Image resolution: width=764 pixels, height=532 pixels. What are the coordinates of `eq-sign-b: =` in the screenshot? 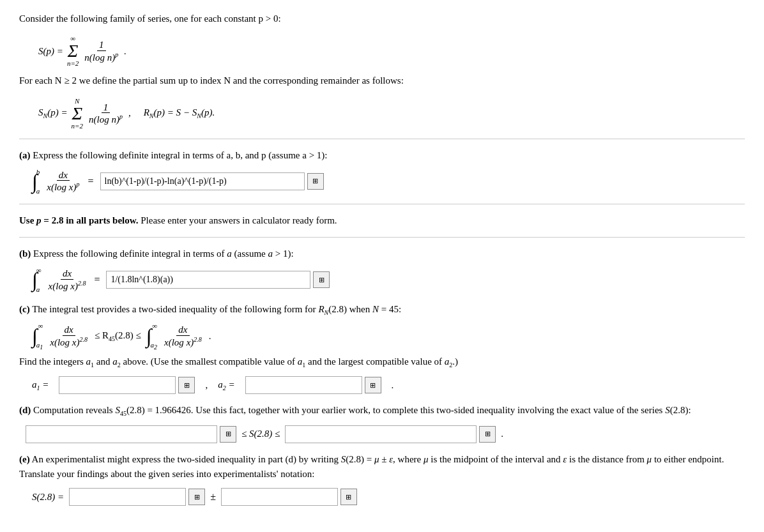 It's located at (97, 280).